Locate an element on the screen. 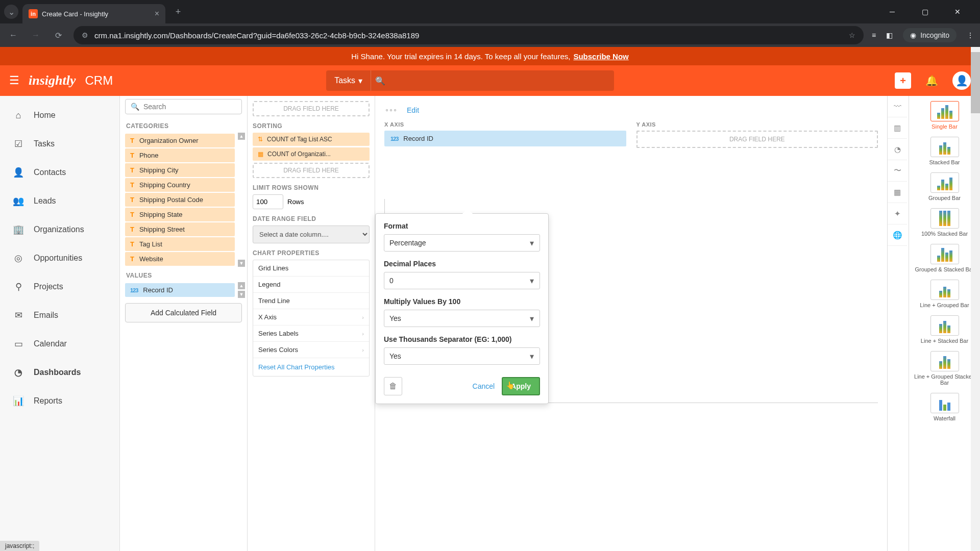  notifications-icon: 🔔 is located at coordinates (932, 81).